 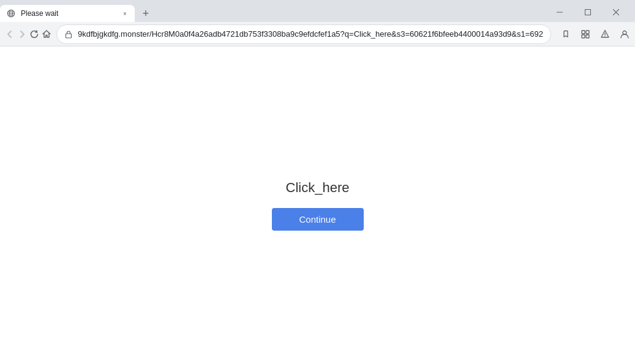 I want to click on url-display: 9kdfbjgkdfg.monster/Hcr8M0a0f4a26adb4721…, so click(x=310, y=34).